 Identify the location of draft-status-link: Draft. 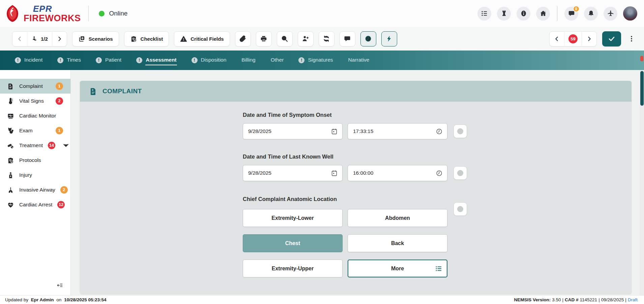
(633, 300).